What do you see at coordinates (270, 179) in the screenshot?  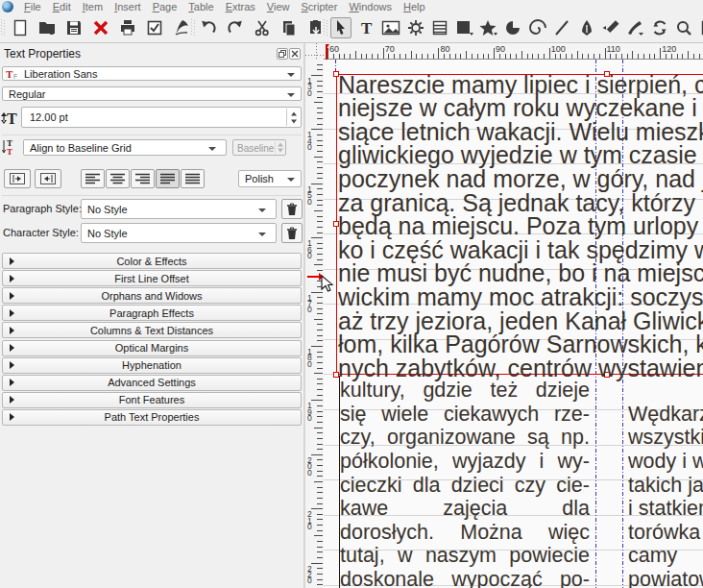 I see `language-combo: Polish` at bounding box center [270, 179].